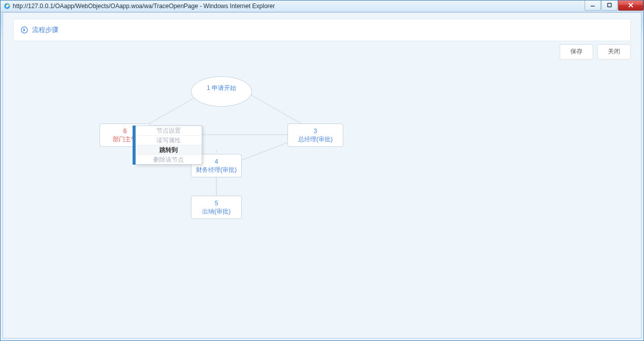 This screenshot has height=341, width=644. Describe the element at coordinates (134, 145) in the screenshot. I see `context-menu-indicator` at that location.